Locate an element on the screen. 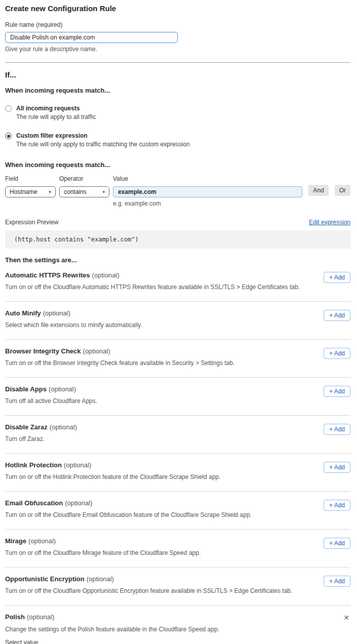  setting-description: Turn on or off the Cloudflare Email Obfu… is located at coordinates (160, 515).